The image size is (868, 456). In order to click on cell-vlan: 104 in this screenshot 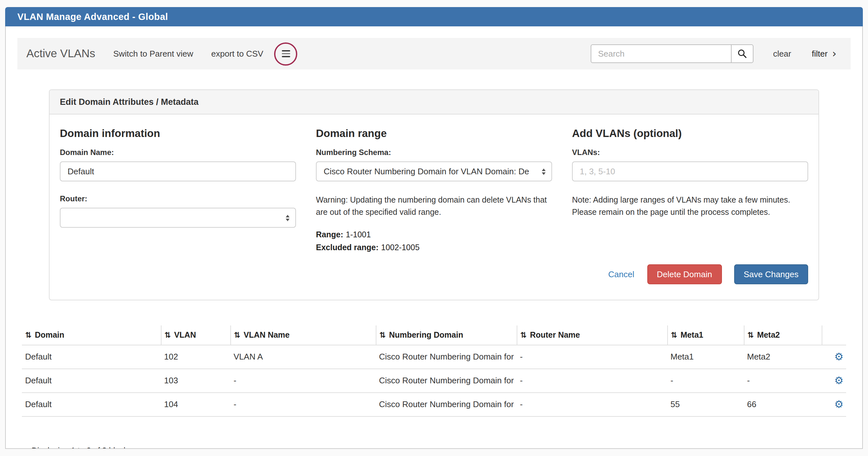, I will do `click(195, 405)`.